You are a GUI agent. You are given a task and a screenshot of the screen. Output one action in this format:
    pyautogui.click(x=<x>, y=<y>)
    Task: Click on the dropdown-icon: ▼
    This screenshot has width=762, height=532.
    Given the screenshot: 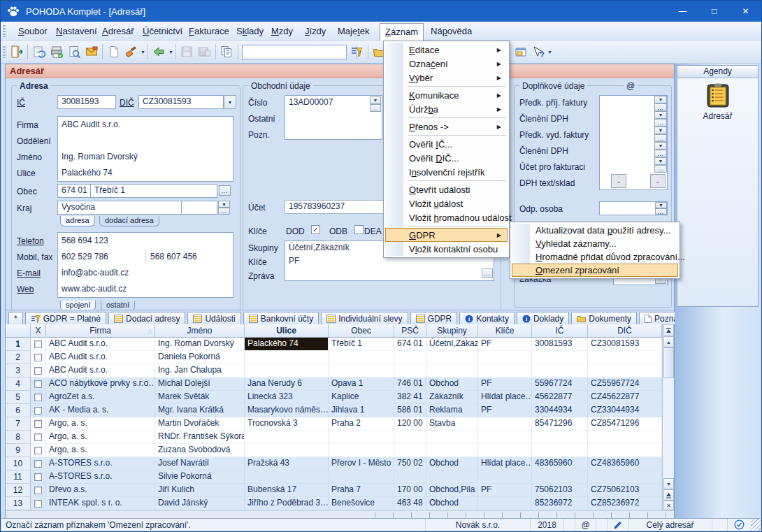 What is the action you would take?
    pyautogui.click(x=661, y=130)
    